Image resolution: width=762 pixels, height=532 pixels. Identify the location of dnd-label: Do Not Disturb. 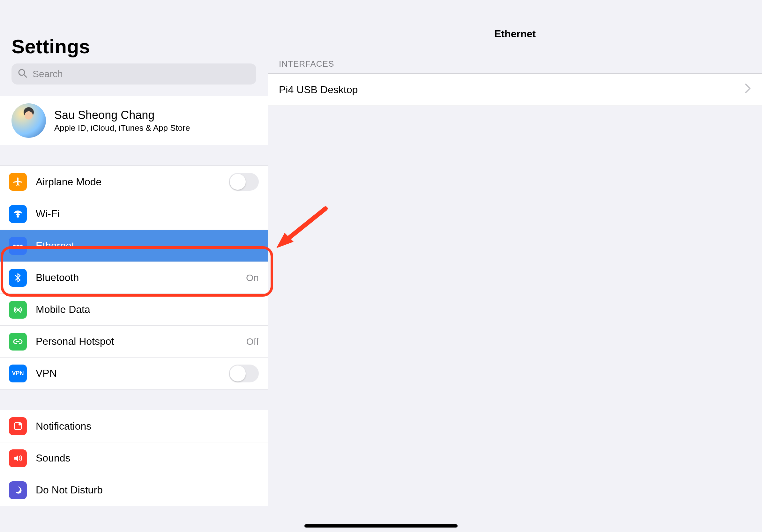
(147, 490).